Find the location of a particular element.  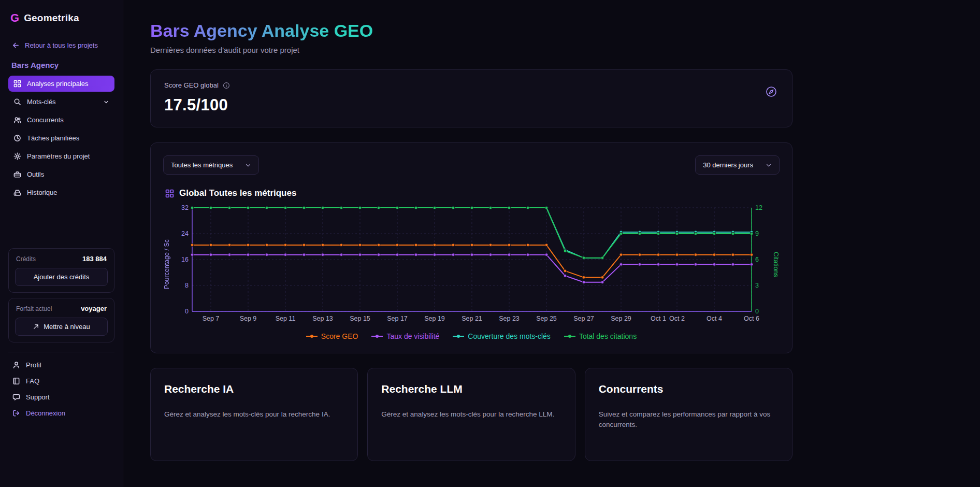

legend-label: Total des citations is located at coordinates (608, 336).